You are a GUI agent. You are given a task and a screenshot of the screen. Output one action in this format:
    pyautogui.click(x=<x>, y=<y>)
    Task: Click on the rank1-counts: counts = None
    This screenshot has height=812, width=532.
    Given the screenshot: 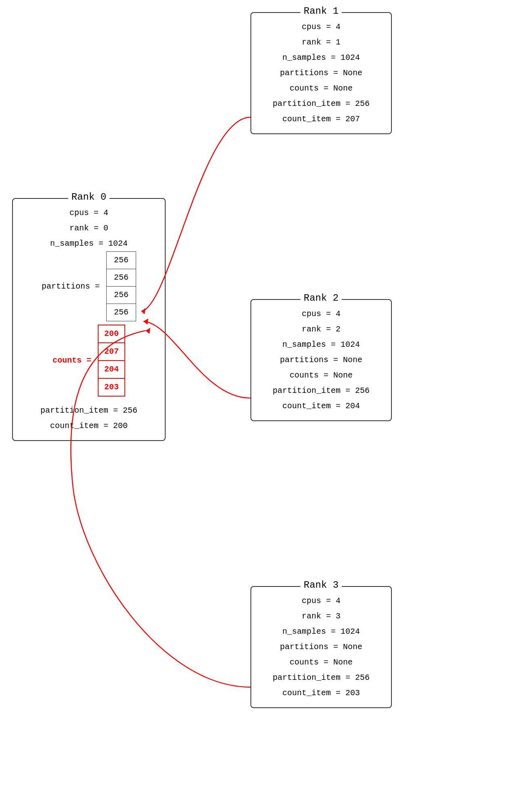 What is the action you would take?
    pyautogui.click(x=321, y=89)
    